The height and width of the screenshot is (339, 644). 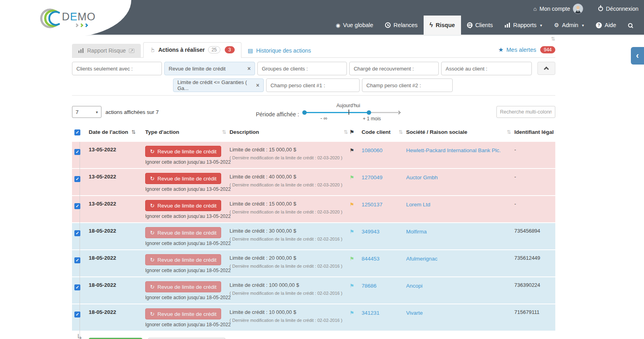 I want to click on top-navbar: DEMO ⌂ Mon compte Déconnexion, so click(x=322, y=18).